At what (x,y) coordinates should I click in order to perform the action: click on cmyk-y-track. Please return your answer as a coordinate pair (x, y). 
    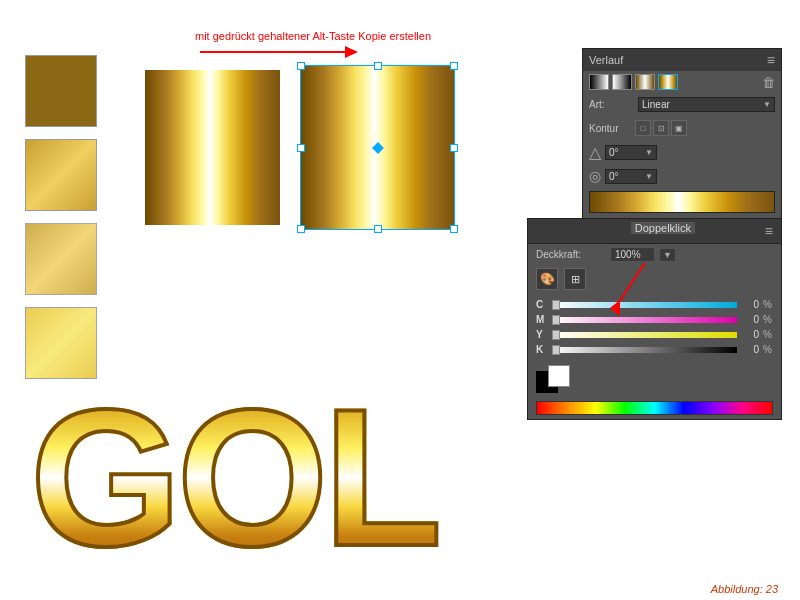
    Looking at the image, I should click on (644, 335).